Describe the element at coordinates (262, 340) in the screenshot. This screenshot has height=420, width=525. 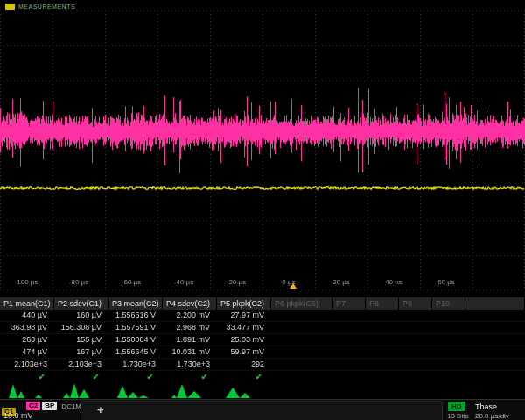
I see `measure-row-min: 263 µV 155 µV 1.550084 V 1.891 mV 25.03 …` at that location.